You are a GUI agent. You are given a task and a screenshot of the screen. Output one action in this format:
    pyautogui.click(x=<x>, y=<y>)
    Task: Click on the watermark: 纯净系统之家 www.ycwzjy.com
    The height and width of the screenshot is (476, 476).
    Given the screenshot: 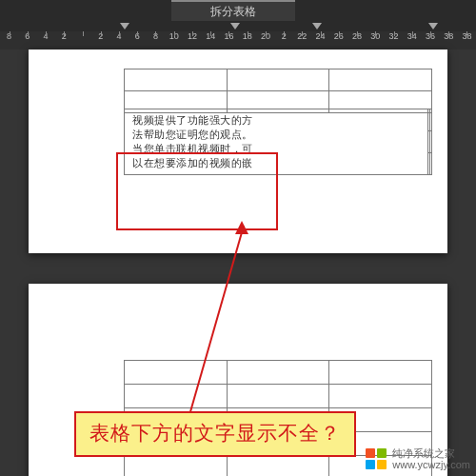 What is the action you would take?
    pyautogui.click(x=418, y=459)
    